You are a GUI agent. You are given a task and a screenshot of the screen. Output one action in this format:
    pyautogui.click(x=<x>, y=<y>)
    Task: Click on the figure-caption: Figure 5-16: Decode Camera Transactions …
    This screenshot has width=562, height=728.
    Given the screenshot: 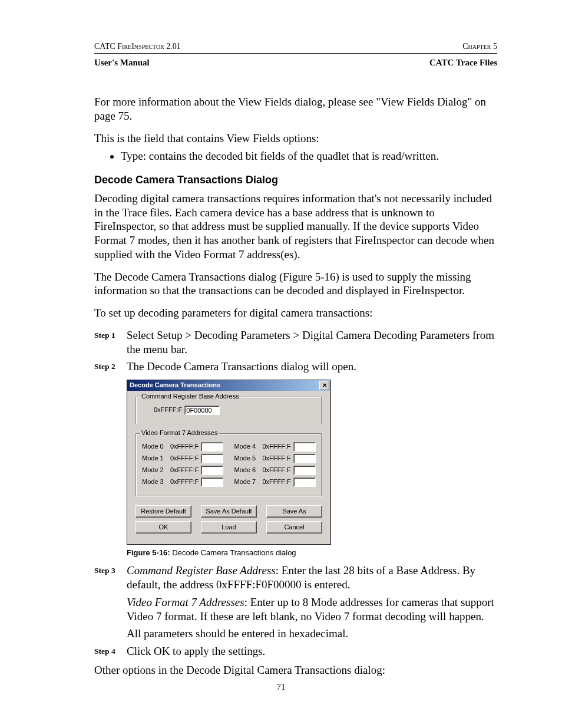 What is the action you would take?
    pyautogui.click(x=312, y=553)
    